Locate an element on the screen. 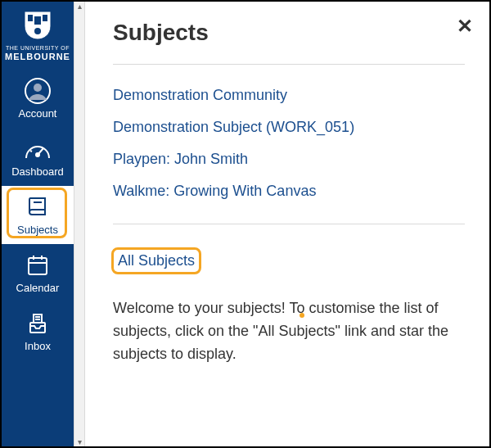  subject-link: Demonstration Subject (WORK_051) is located at coordinates (289, 128).